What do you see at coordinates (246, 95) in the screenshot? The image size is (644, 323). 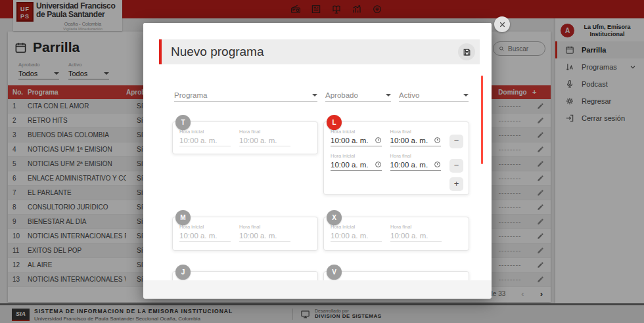 I see `programa-select: Programa` at bounding box center [246, 95].